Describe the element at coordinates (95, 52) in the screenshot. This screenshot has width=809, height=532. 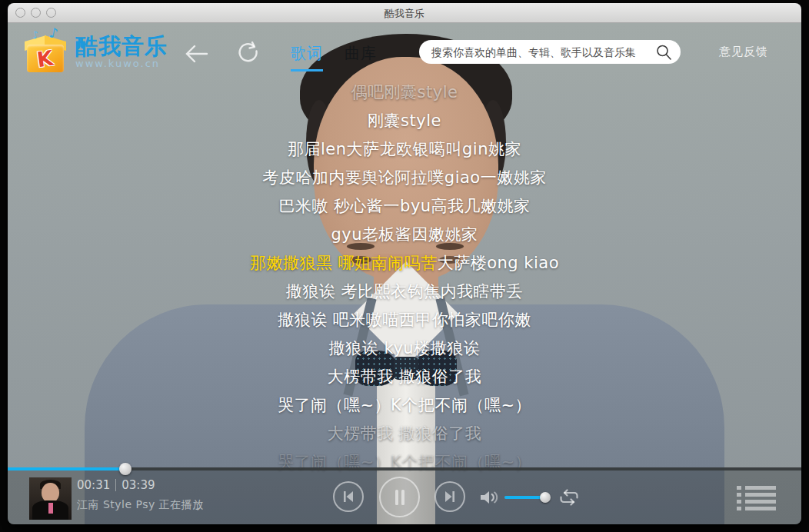
I see `kuwo-logo: K ♪ ♪ 酷我音乐 www.kuwo.cn` at that location.